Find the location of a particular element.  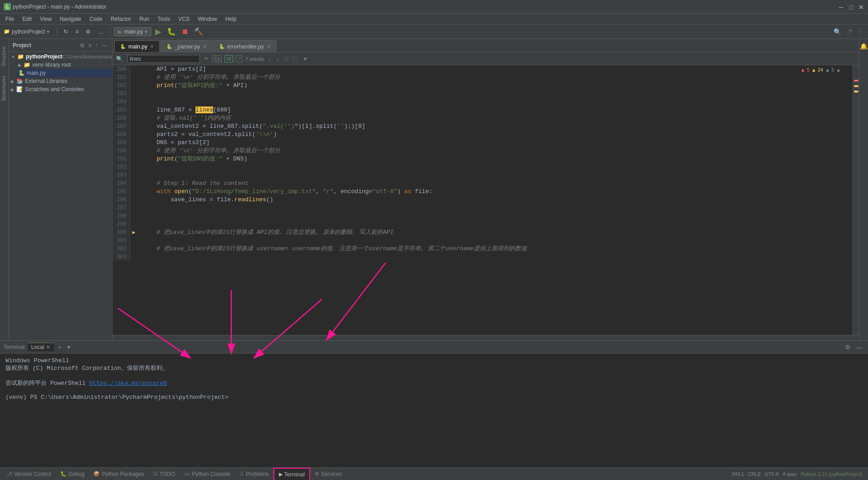

sidebar-layout-btn: ≡ is located at coordinates (90, 45).